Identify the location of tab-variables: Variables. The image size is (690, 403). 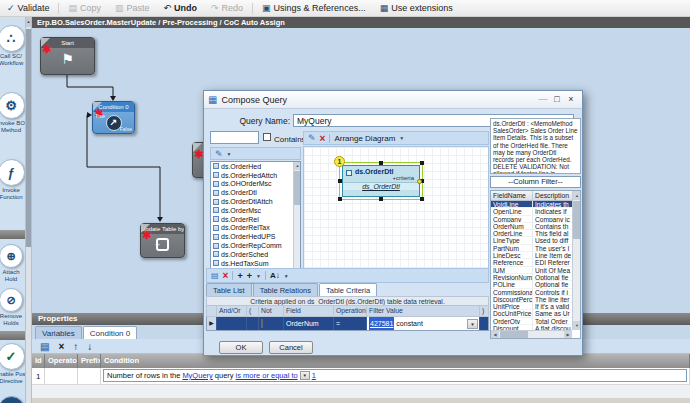
(58, 332).